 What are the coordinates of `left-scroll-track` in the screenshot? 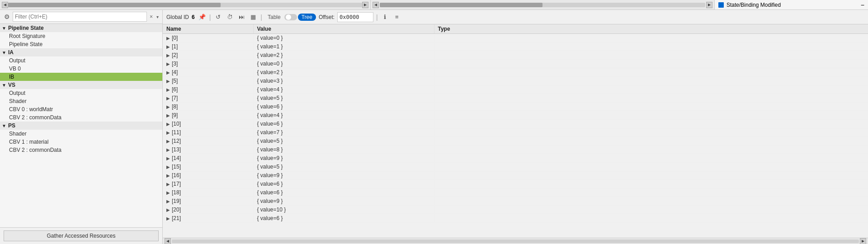 It's located at (185, 5).